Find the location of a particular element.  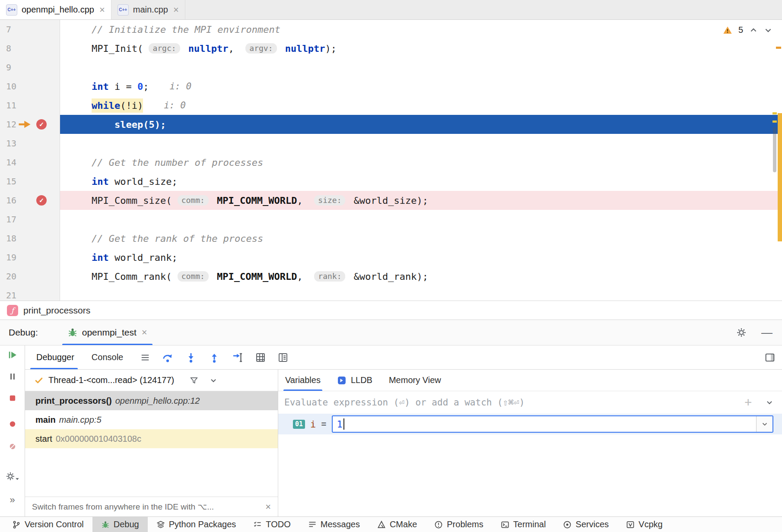

prev-highlight-icon is located at coordinates (753, 30).